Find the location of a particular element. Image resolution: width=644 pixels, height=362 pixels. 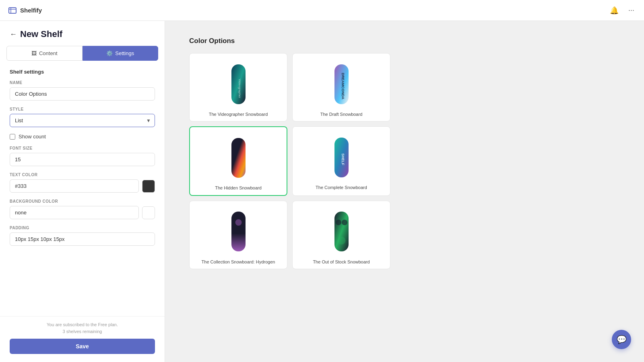

product-card-2: DREAMCONDA The Draft Snowboard is located at coordinates (341, 87).